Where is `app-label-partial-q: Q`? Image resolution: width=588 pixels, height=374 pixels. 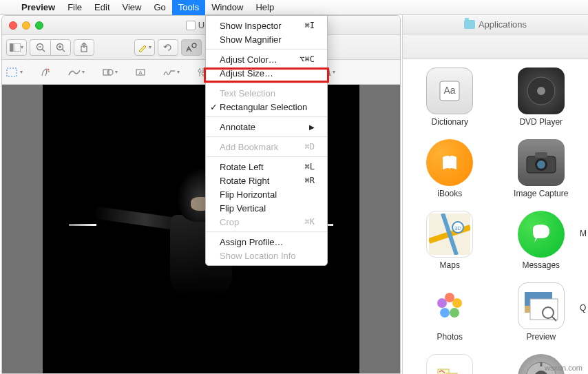
app-label-partial-q: Q is located at coordinates (584, 308).